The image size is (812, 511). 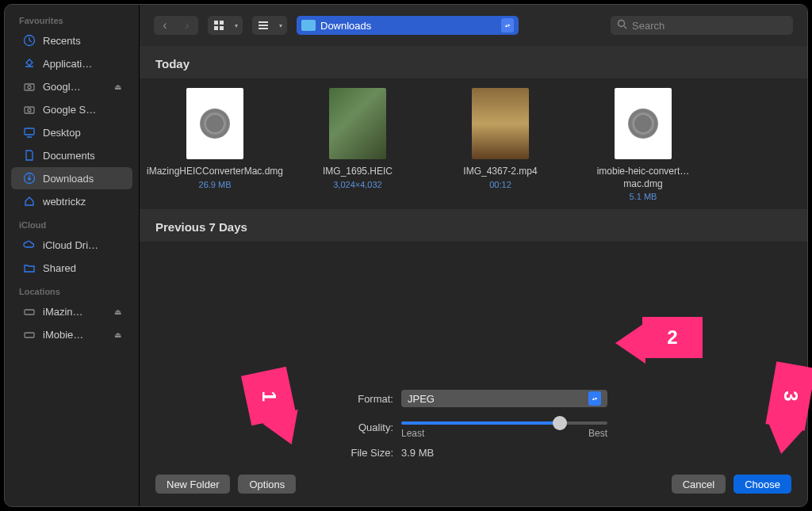 I want to click on file-meta: 3,024×4,032, so click(x=357, y=185).